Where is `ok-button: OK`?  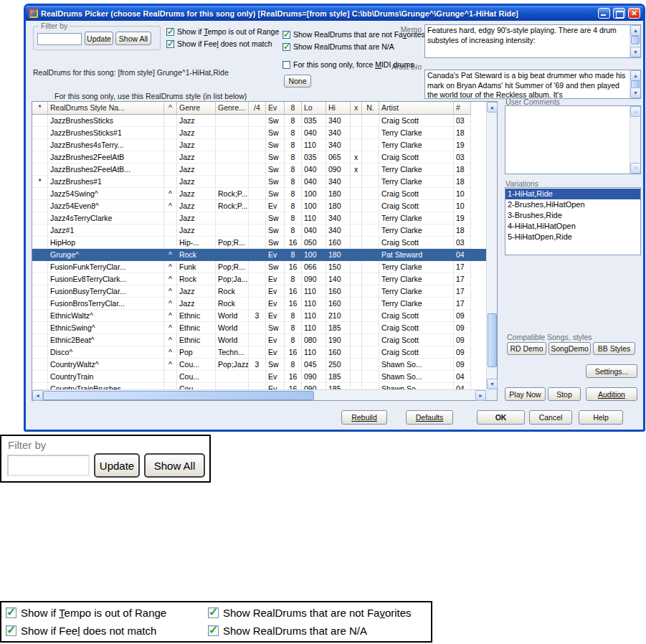
ok-button: OK is located at coordinates (500, 417).